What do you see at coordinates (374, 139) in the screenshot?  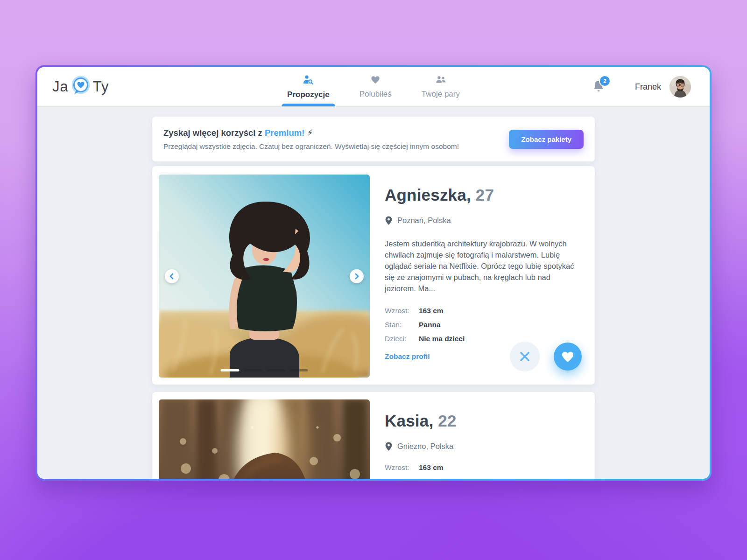 I see `premium-banner: Zyskaj więcej korzyści z Premium! ⚡ Prze…` at bounding box center [374, 139].